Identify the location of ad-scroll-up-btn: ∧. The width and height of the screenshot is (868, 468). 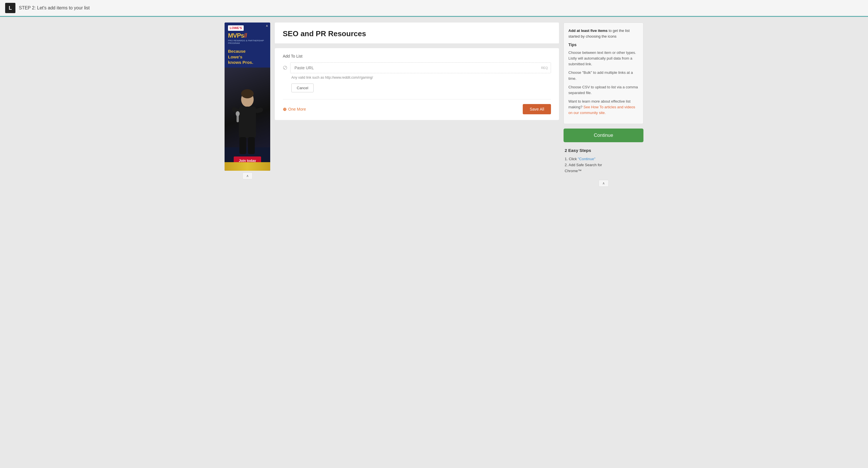
(247, 176).